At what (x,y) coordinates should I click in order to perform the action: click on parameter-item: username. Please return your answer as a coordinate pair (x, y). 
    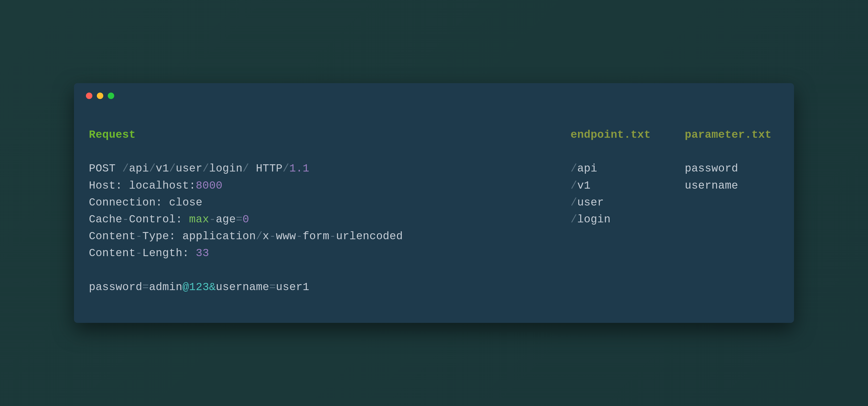
    Looking at the image, I should click on (732, 186).